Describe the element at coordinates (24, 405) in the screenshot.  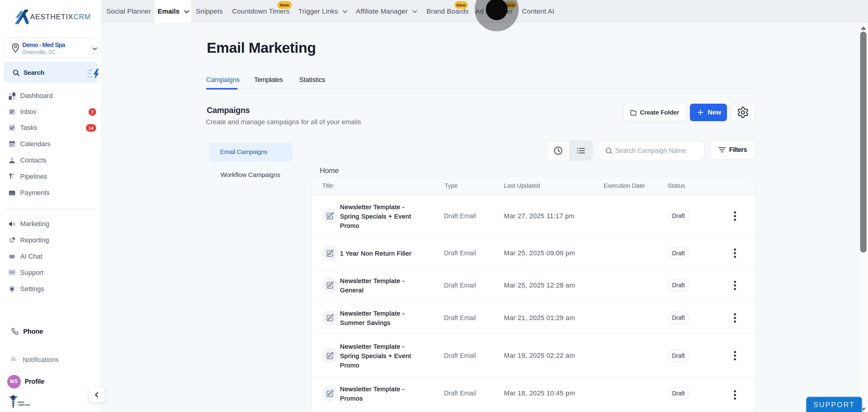
I see `svg-text: COMPLIANT` at that location.